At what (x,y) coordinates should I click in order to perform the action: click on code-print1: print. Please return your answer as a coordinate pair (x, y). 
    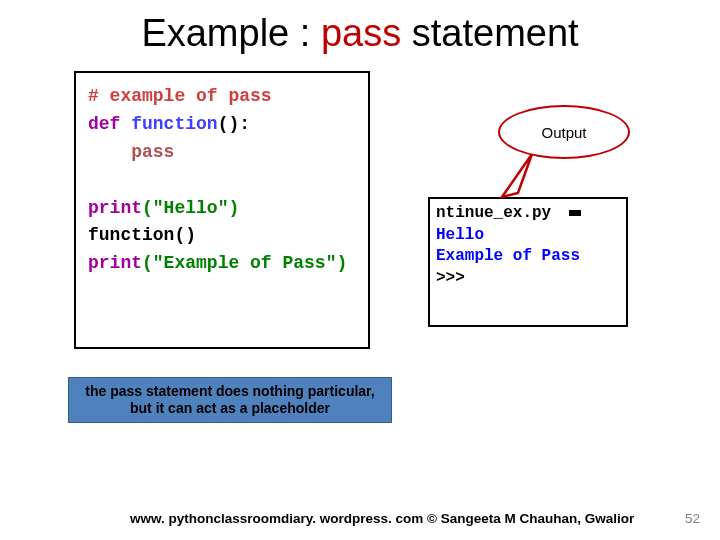
    Looking at the image, I should click on (115, 208).